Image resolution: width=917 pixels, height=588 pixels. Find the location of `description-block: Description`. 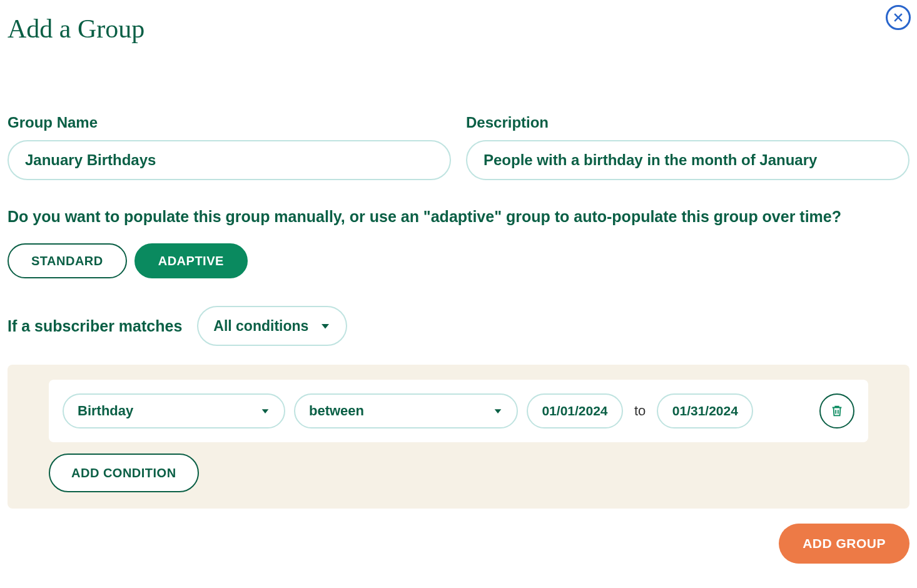

description-block: Description is located at coordinates (688, 147).